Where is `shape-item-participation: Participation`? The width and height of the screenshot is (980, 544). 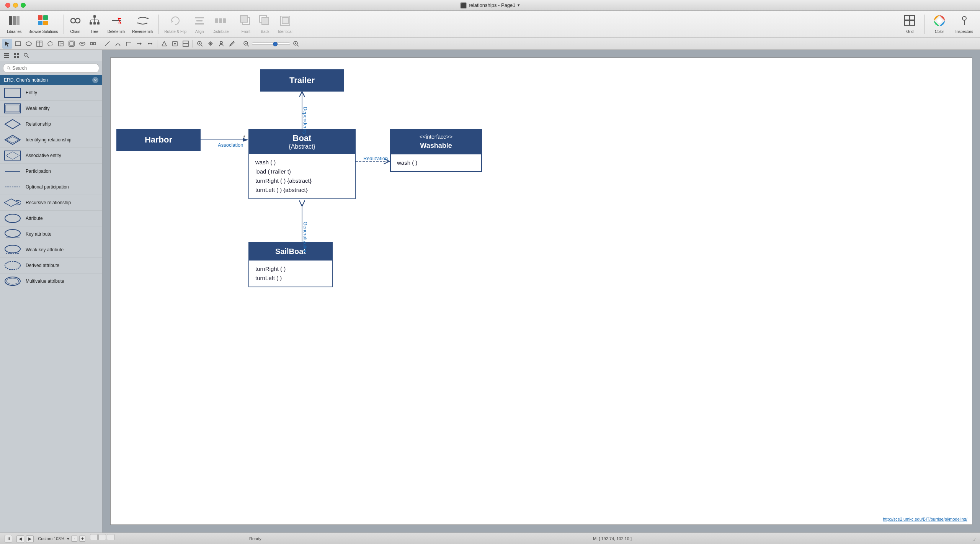 shape-item-participation: Participation is located at coordinates (51, 172).